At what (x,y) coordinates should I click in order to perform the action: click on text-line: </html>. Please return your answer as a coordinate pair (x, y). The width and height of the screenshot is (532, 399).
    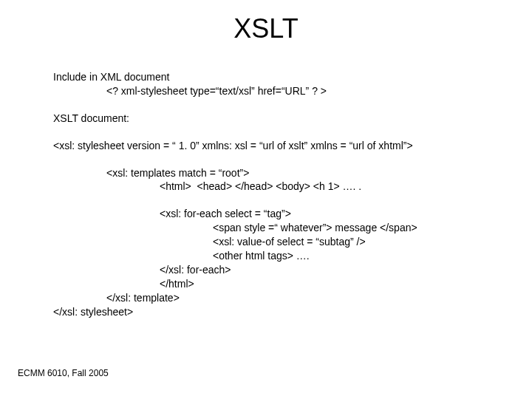
    Looking at the image, I should click on (282, 284).